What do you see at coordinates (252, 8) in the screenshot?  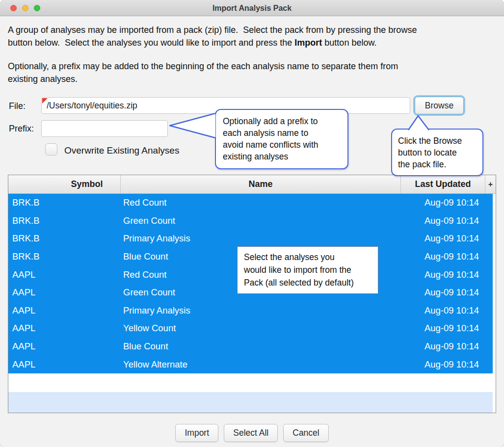 I see `window-title: Import Analysis Pack` at bounding box center [252, 8].